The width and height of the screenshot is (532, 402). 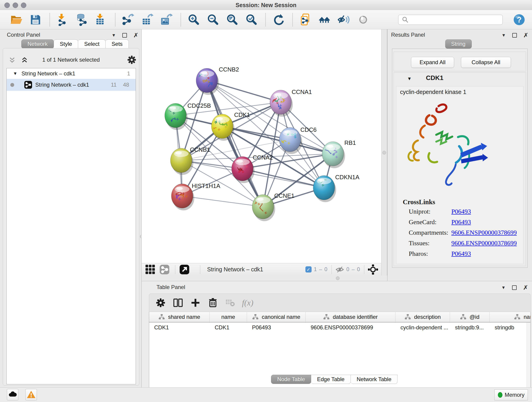 I want to click on cell-shared-name: CDK1, so click(x=179, y=328).